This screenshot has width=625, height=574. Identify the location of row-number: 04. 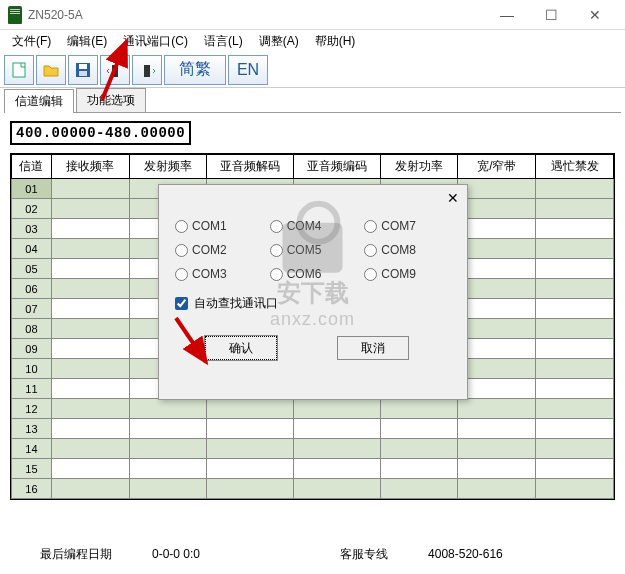
(32, 249).